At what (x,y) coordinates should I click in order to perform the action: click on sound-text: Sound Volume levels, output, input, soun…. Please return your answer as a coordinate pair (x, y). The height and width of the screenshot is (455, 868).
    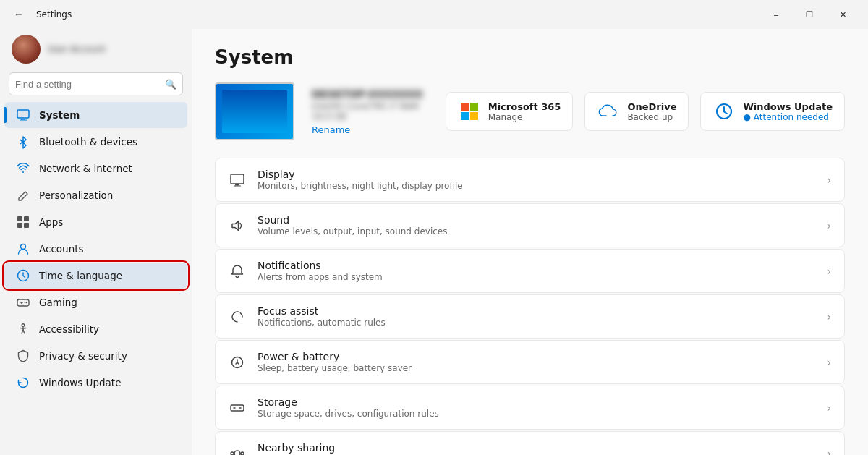
    Looking at the image, I should click on (537, 226).